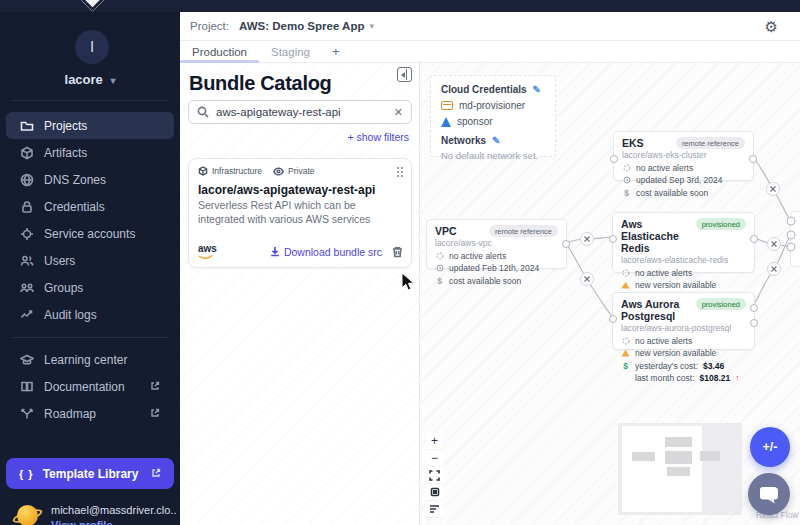 The height and width of the screenshot is (525, 800). What do you see at coordinates (92, 6) in the screenshot?
I see `massdriver-logo-icon` at bounding box center [92, 6].